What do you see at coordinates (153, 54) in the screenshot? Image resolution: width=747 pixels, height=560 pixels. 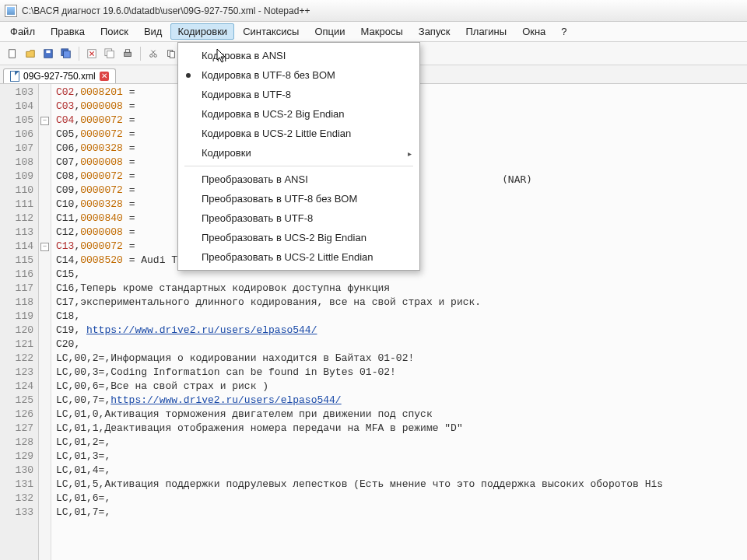 I see `cut-icon` at bounding box center [153, 54].